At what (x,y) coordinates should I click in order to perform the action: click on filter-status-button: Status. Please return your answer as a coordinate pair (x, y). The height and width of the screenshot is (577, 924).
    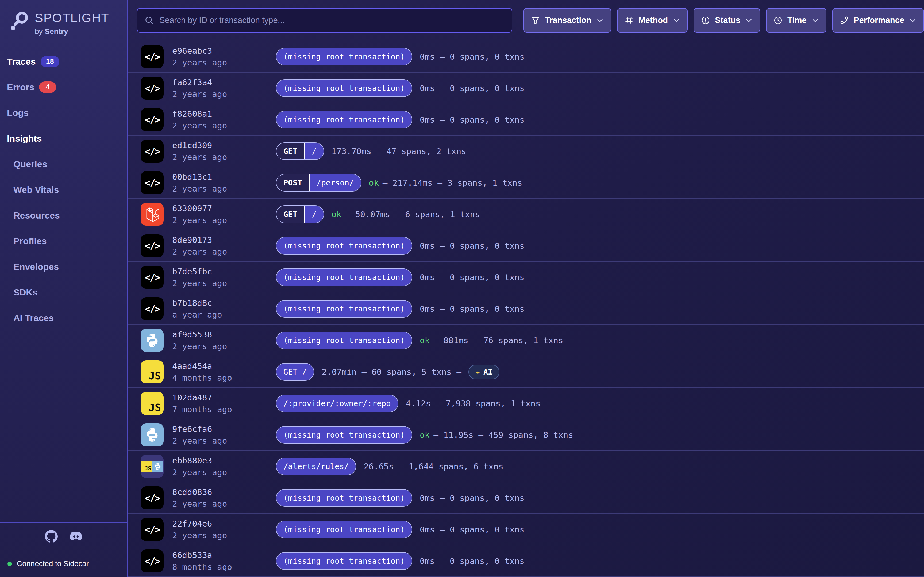
    Looking at the image, I should click on (727, 20).